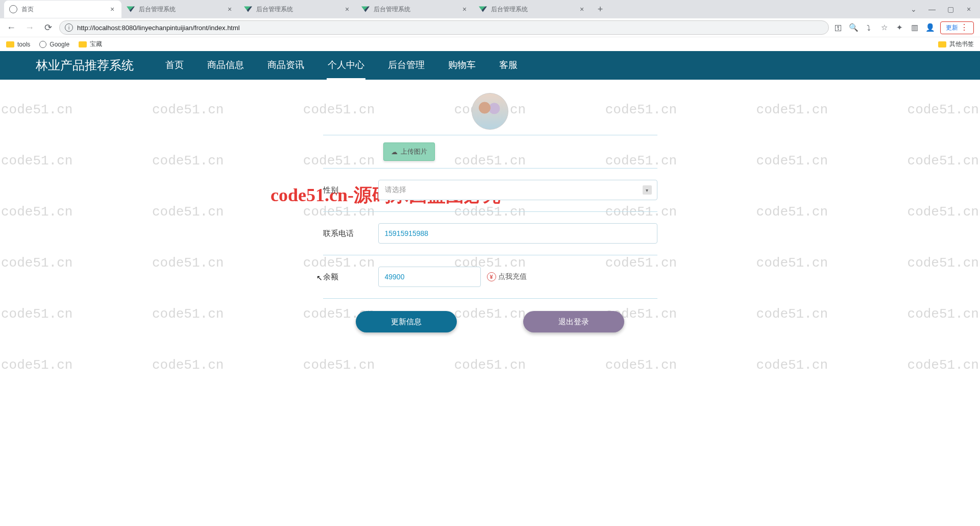 Image resolution: width=980 pixels, height=526 pixels. What do you see at coordinates (175, 65) in the screenshot?
I see `nav-item: 首页` at bounding box center [175, 65].